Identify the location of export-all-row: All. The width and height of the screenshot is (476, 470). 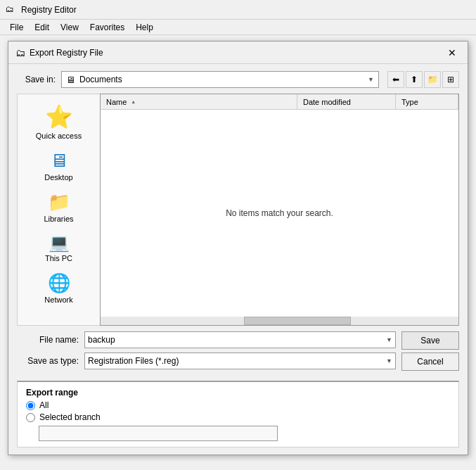
(238, 405).